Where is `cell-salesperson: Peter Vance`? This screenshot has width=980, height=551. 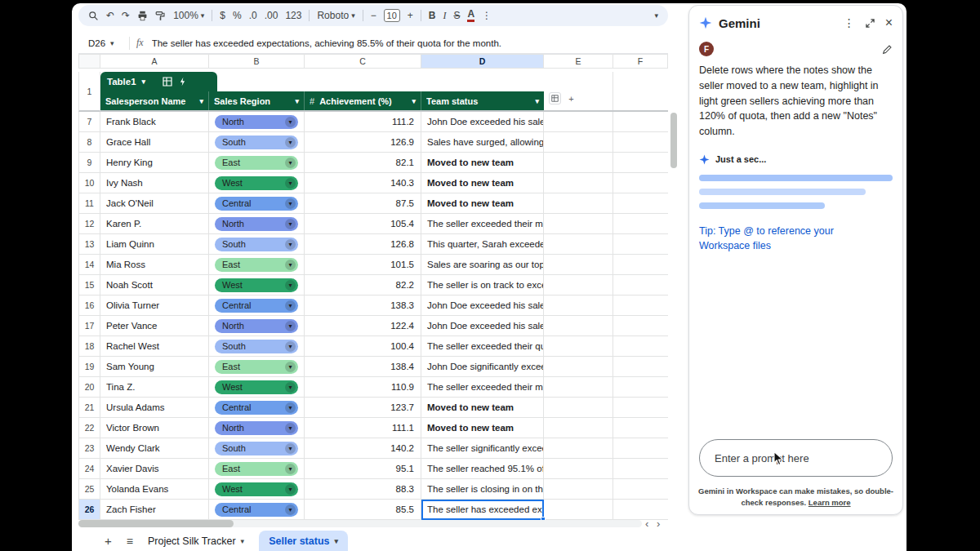
cell-salesperson: Peter Vance is located at coordinates (155, 326).